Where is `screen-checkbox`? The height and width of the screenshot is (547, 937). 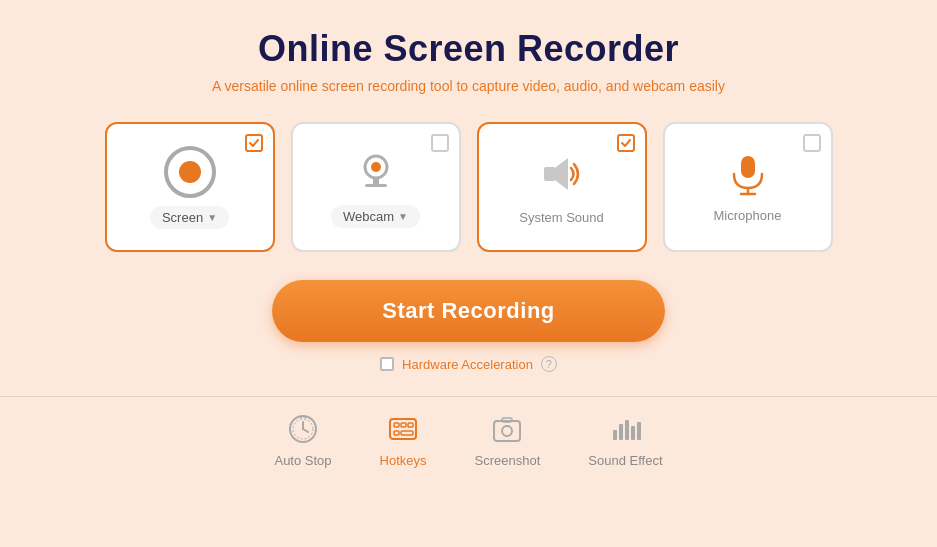 screen-checkbox is located at coordinates (254, 143).